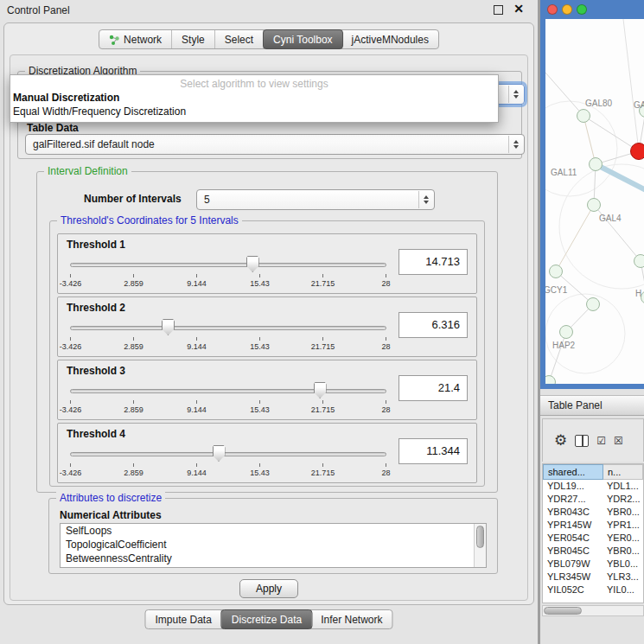  What do you see at coordinates (111, 515) in the screenshot?
I see `numerical-attributes-label: Numerical Attributes` at bounding box center [111, 515].